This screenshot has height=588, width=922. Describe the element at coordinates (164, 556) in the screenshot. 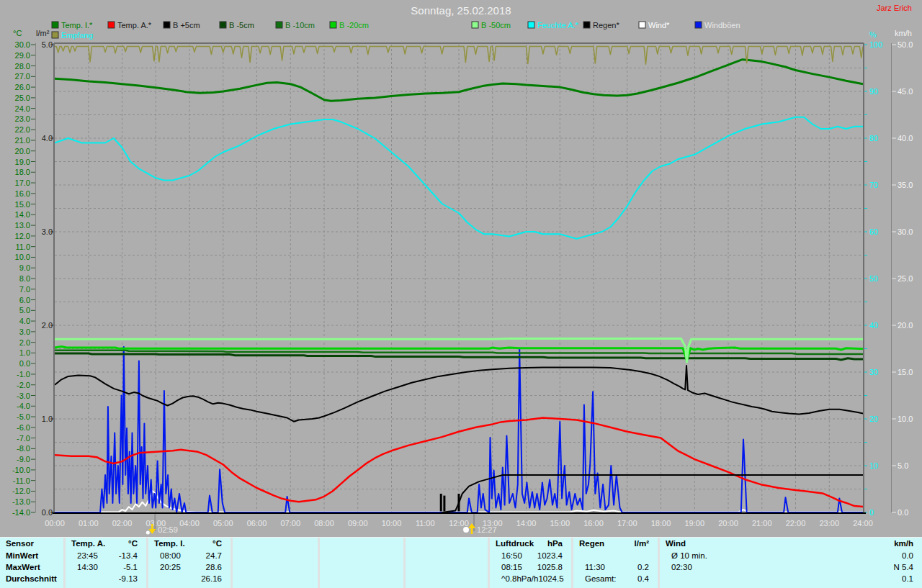

I see `stat-time: 08:00` at that location.